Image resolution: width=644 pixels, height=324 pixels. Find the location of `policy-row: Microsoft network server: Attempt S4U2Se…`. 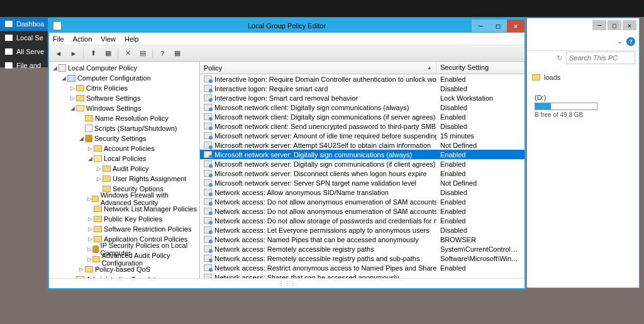

policy-row: Microsoft network server: Attempt S4U2Se… is located at coordinates (362, 145).